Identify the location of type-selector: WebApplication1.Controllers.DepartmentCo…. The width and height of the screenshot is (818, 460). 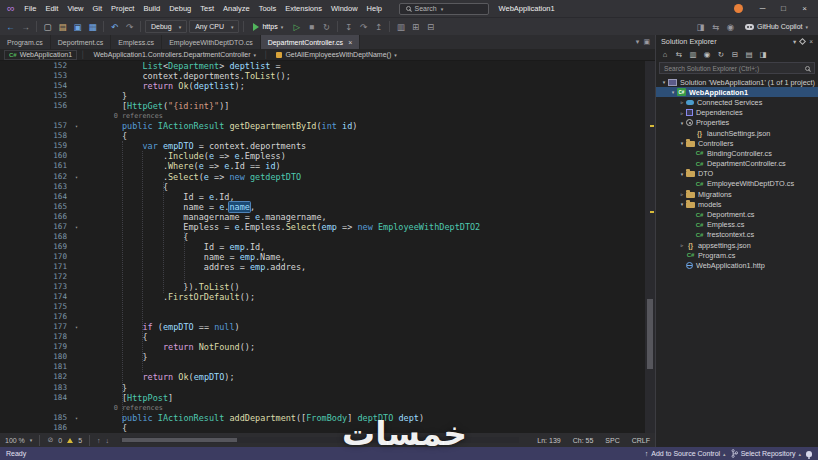
(174, 54).